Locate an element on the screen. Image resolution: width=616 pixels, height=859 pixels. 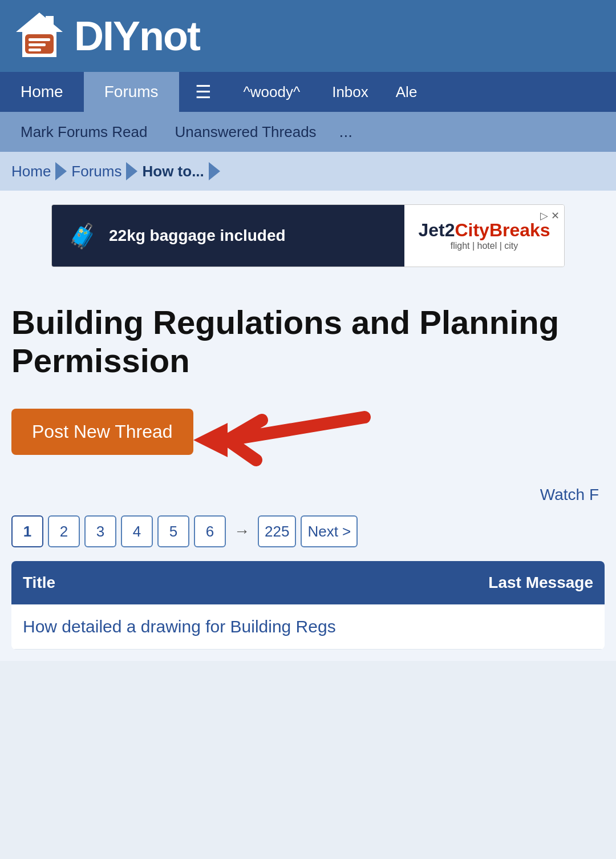
table-row: How detailed a drawing for Building Regs is located at coordinates (308, 627).